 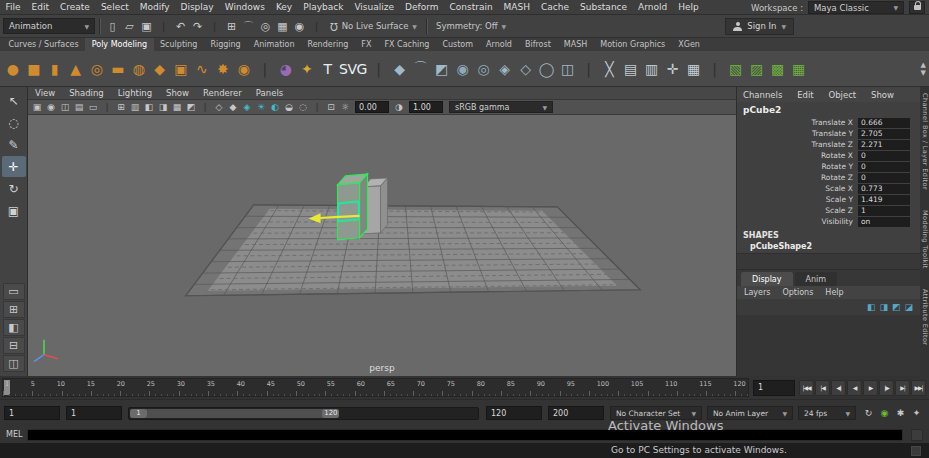 What do you see at coordinates (501, 107) in the screenshot?
I see `view-transform-selector: sRGB gamma ▼` at bounding box center [501, 107].